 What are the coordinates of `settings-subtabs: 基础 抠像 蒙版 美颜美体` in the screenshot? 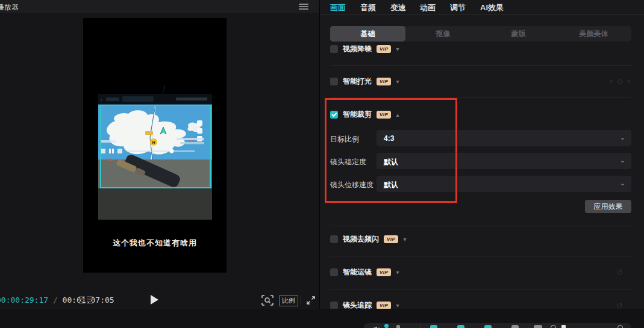 It's located at (481, 34).